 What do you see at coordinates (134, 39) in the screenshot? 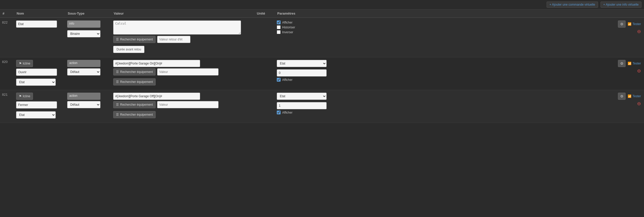
I see `rechercher-btn-1-822: ☰ Rechercher équipement` at bounding box center [134, 39].